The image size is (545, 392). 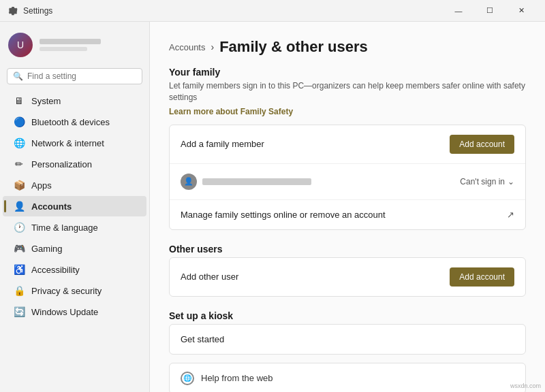 I want to click on other-users-card: Add other user Add account, so click(x=347, y=277).